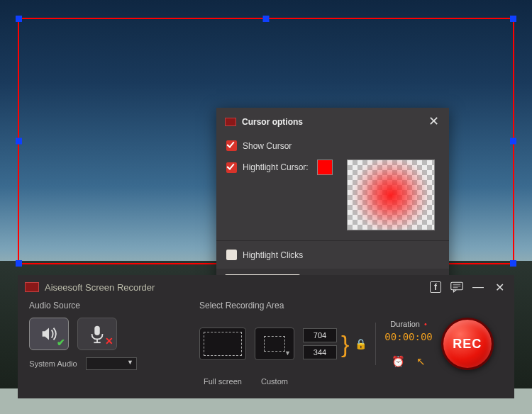  What do you see at coordinates (325, 167) in the screenshot?
I see `highlight-color-swatch` at bounding box center [325, 167].